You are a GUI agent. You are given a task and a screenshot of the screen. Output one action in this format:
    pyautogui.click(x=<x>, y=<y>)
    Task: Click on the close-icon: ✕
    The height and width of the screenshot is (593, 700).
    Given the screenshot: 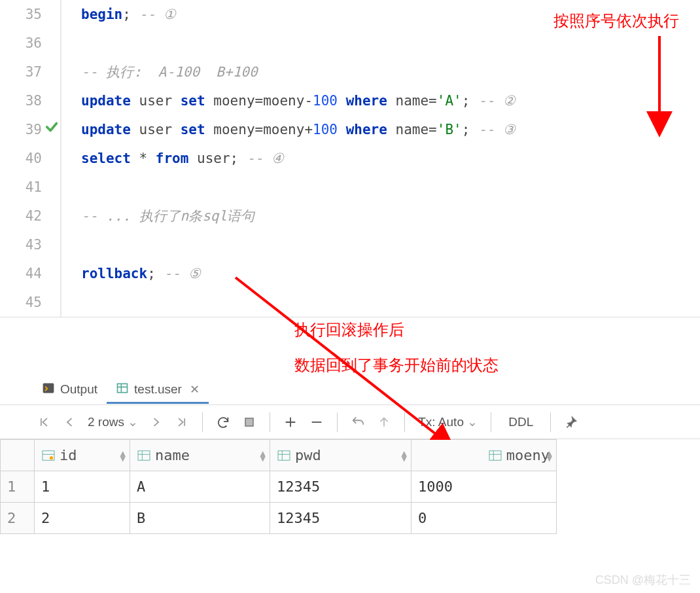 What is the action you would take?
    pyautogui.click(x=195, y=389)
    